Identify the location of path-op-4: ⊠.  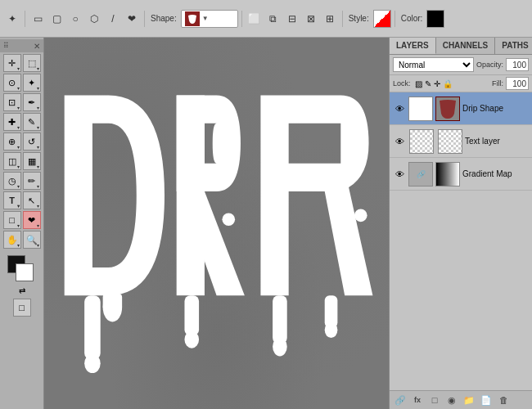
(311, 19).